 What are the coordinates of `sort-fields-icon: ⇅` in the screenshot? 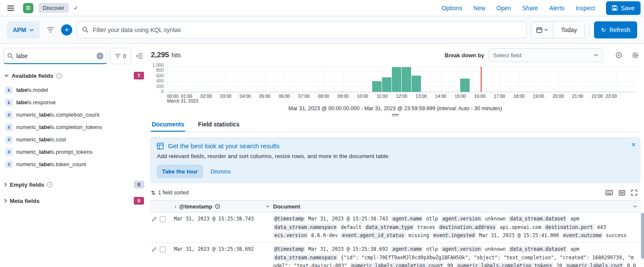 It's located at (153, 193).